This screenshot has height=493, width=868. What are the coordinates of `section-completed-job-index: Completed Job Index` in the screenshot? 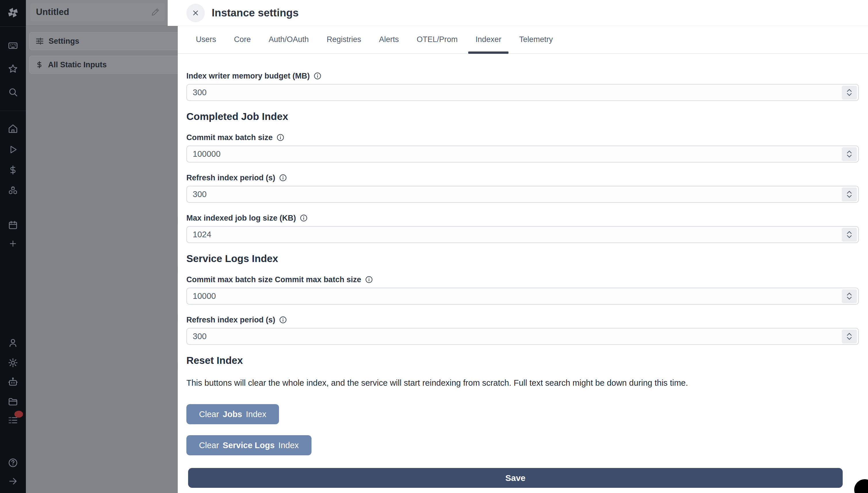 It's located at (523, 116).